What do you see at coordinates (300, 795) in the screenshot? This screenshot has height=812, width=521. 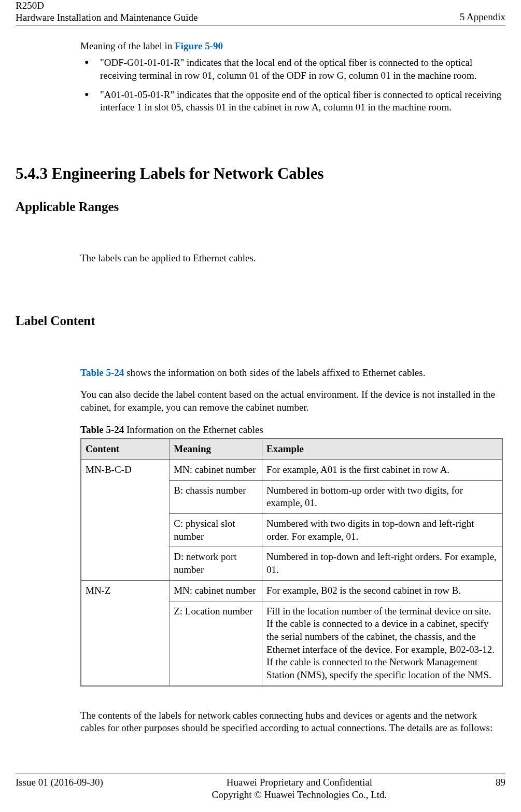 I see `footer-line2: Copyright © Huawei Technologies Co., Ltd…` at bounding box center [300, 795].